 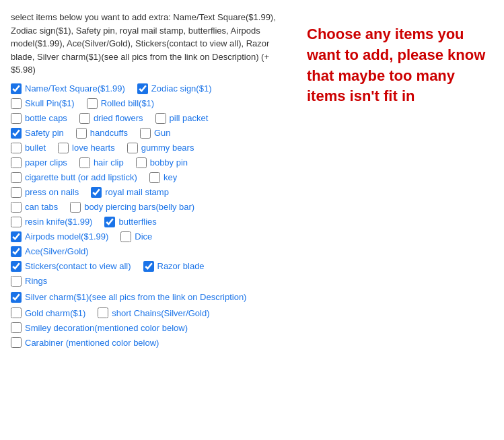 What do you see at coordinates (182, 118) in the screenshot?
I see `checkbox-pill-packet: pill packet` at bounding box center [182, 118].